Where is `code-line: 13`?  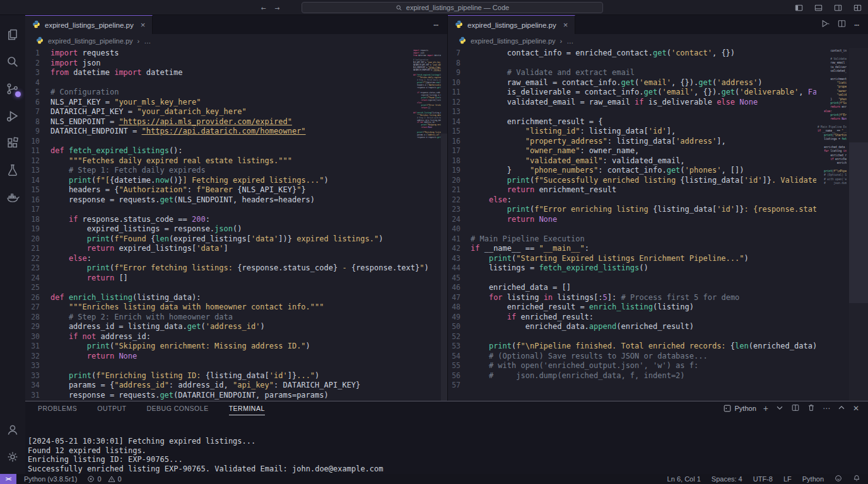 code-line: 13 is located at coordinates (632, 112).